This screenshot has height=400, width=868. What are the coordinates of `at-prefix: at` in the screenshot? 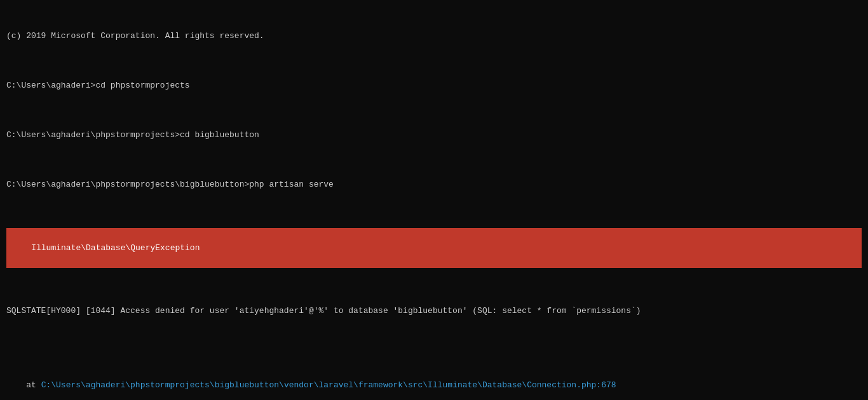 It's located at (33, 385).